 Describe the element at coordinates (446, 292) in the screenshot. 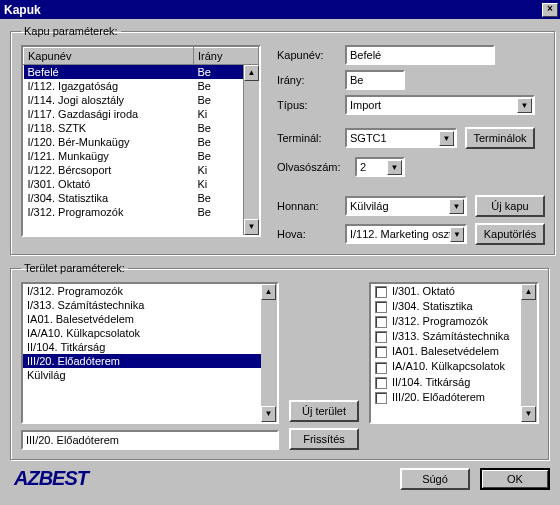

I see `checklist-item: I/301. Oktató` at that location.